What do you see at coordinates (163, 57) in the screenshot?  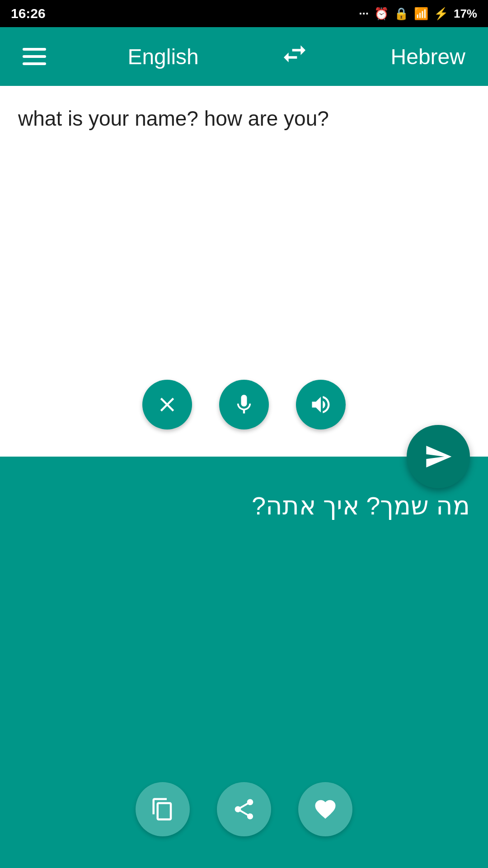 I see `source-language-button: English` at bounding box center [163, 57].